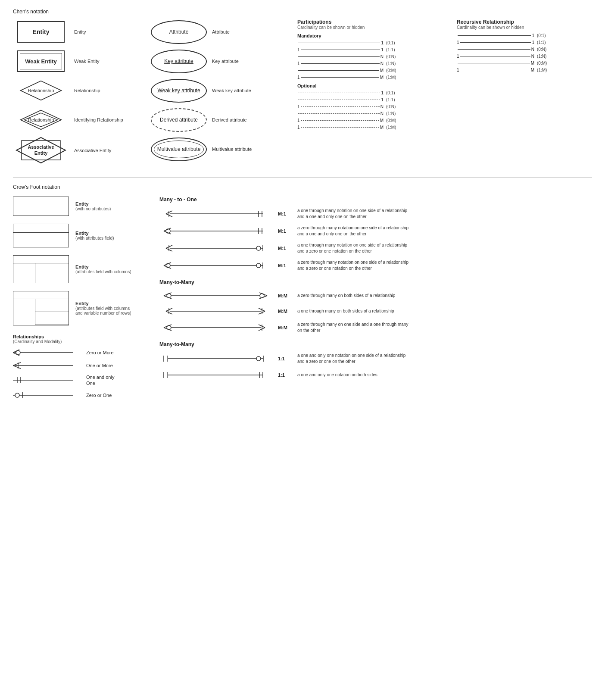 The image size is (605, 700). Describe the element at coordinates (391, 78) in the screenshot. I see `part-label-6: (1:M)` at that location.